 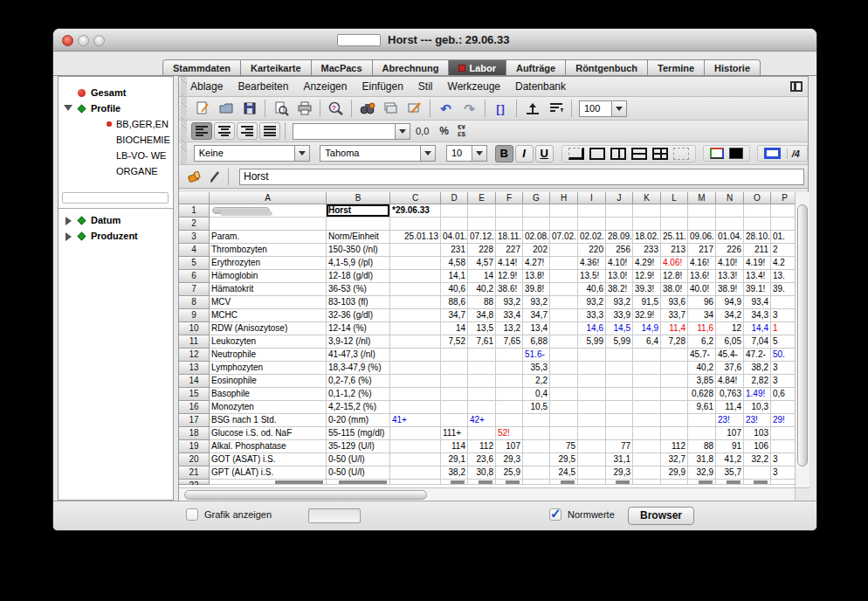 I want to click on cell-G16: 10,5, so click(x=536, y=407).